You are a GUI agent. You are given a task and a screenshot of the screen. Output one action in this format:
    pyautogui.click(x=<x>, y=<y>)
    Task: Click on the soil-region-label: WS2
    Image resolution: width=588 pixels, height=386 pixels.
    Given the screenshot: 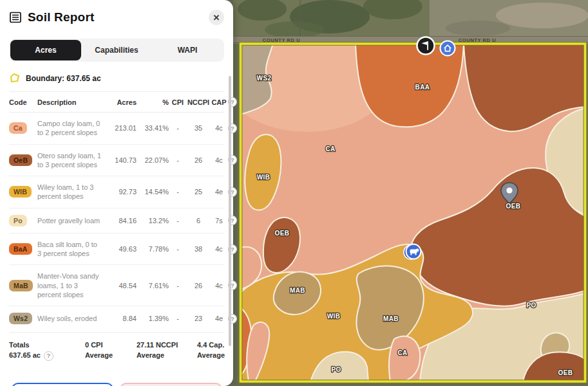 What is the action you would take?
    pyautogui.click(x=264, y=78)
    